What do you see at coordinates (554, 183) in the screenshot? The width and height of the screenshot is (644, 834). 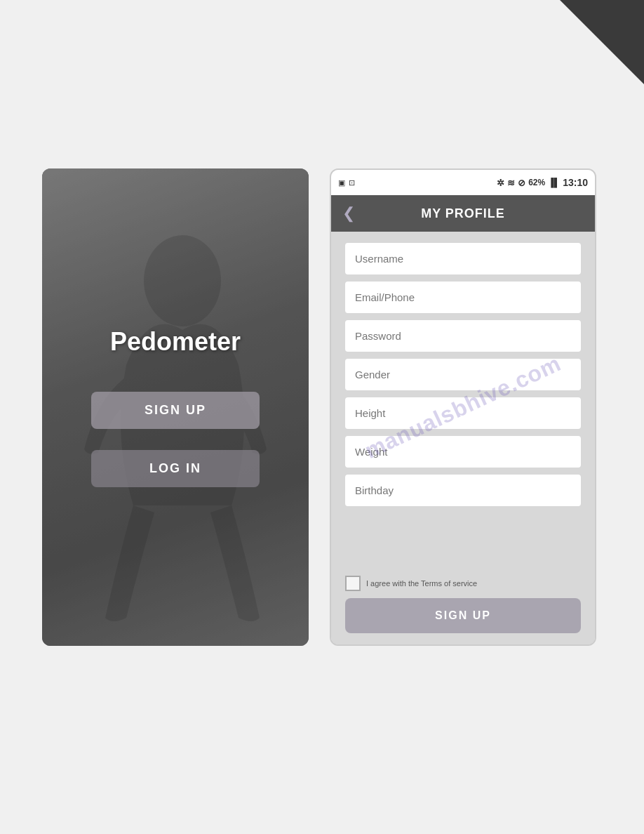 I see `battery-icon: ▐▌` at bounding box center [554, 183].